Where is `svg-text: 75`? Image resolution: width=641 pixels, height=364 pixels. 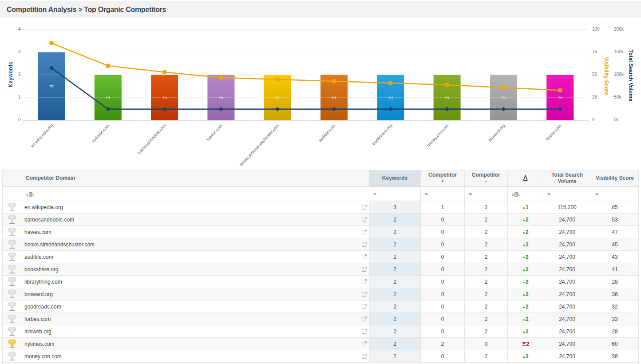 svg-text: 75 is located at coordinates (595, 51).